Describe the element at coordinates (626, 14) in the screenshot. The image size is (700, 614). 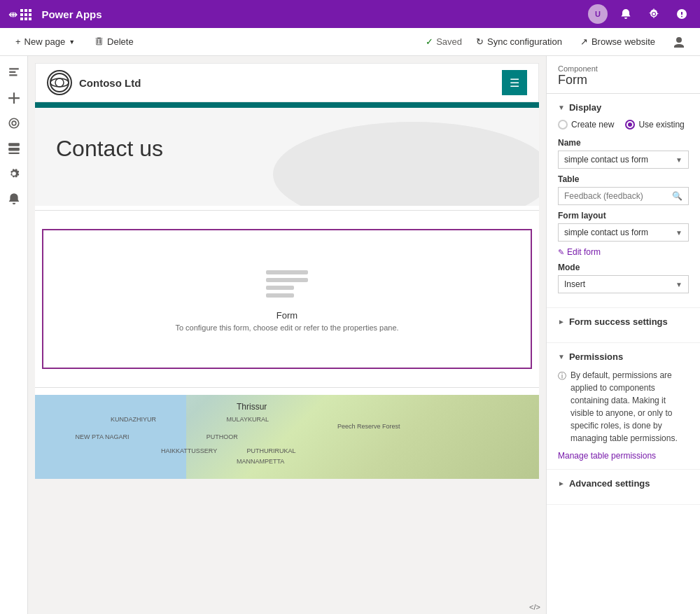
I see `notification-icon` at that location.